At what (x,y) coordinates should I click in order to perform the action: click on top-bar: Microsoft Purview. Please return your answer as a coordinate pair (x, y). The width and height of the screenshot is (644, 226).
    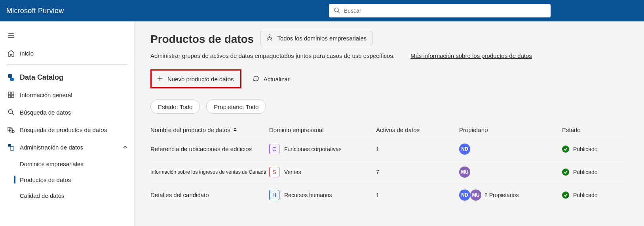
    Looking at the image, I should click on (322, 11).